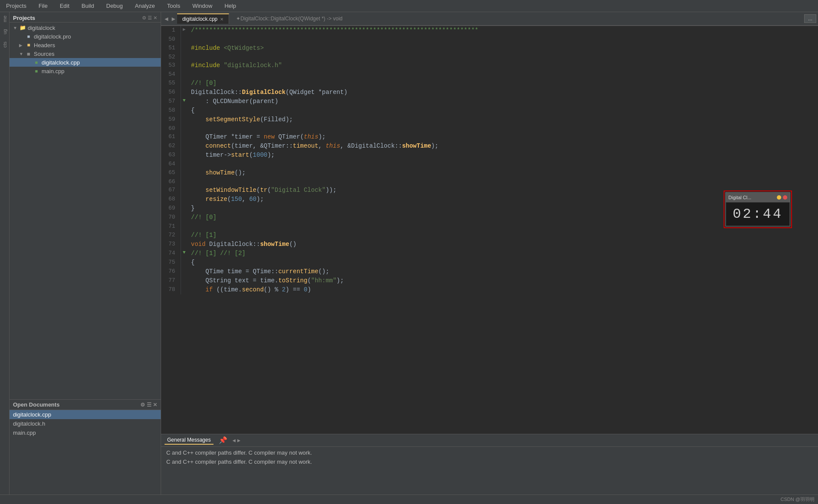 This screenshot has height=504, width=818. Describe the element at coordinates (489, 464) in the screenshot. I see `bottom-panel: General Messages 📌 ◀ ▶ C and C++ compile…` at that location.